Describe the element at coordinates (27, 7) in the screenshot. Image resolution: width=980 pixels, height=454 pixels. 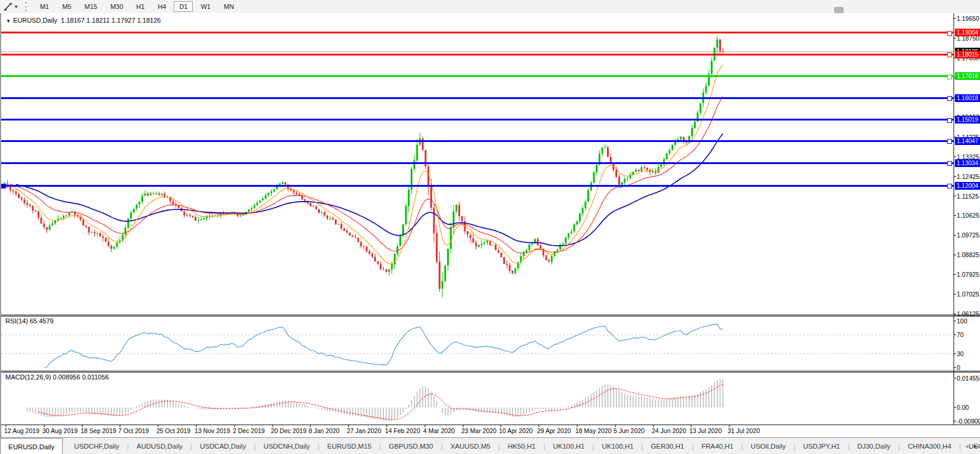
I see `toolbar-grip` at that location.